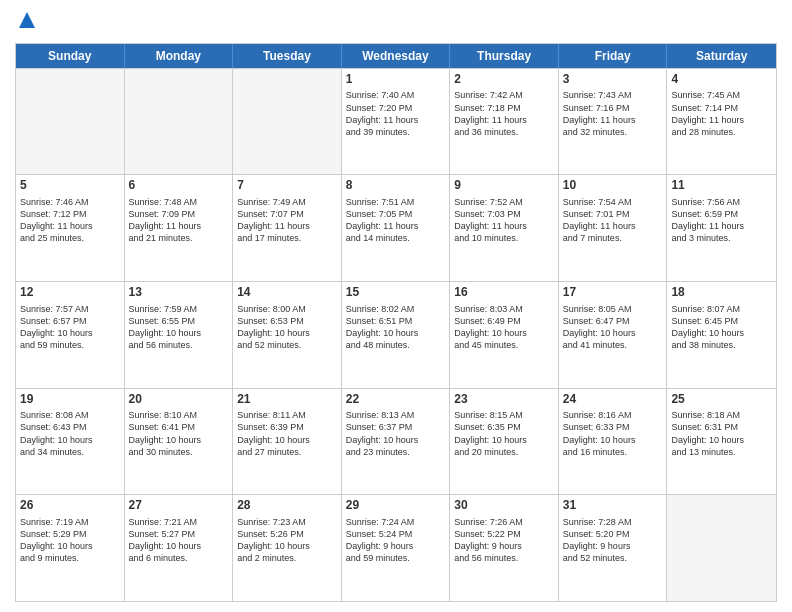 Image resolution: width=792 pixels, height=612 pixels. What do you see at coordinates (504, 335) in the screenshot?
I see `day-cell-16: 16Sunrise: 8:03 AM Sunset: 6:49 PM Dayli…` at bounding box center [504, 335].